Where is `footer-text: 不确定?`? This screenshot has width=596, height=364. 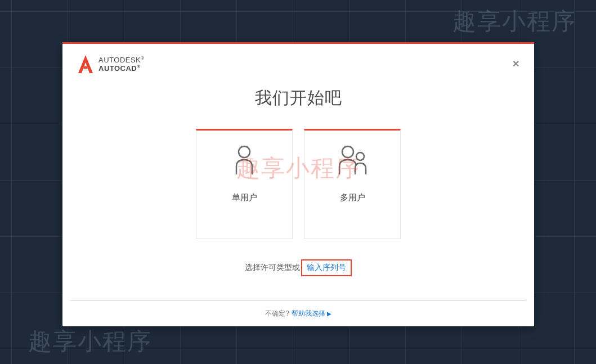 footer-text: 不确定? is located at coordinates (277, 314).